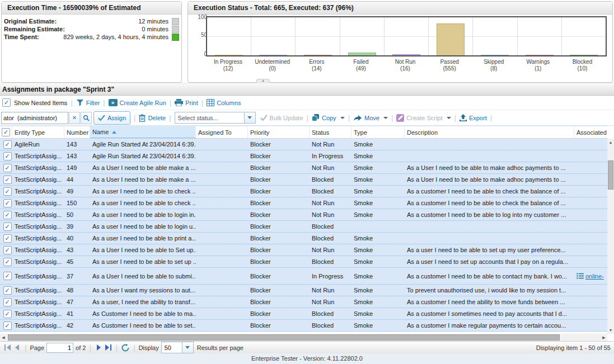  I want to click on table-row: ✓TestScriptAssig...45As a user I need to…, so click(303, 262).